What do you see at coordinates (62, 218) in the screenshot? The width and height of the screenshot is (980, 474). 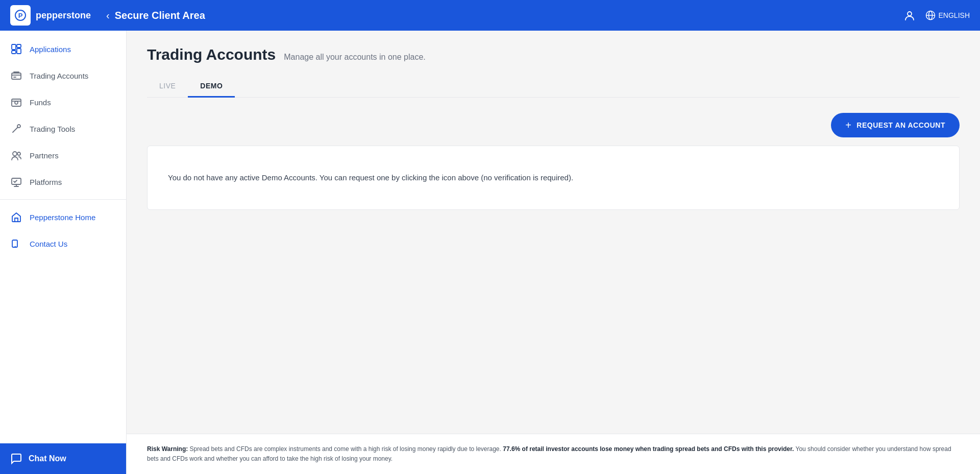 I see `sidebar-item-pepperstone-home-label: Pepperstone Home` at bounding box center [62, 218].